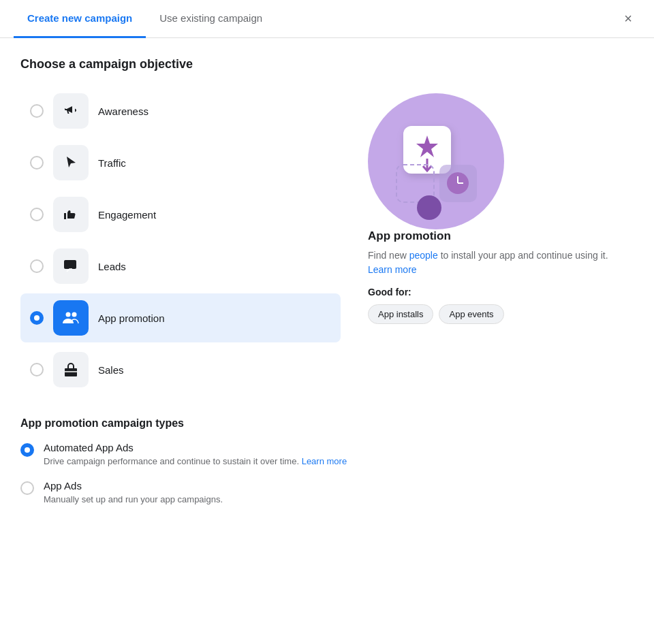  Describe the element at coordinates (37, 111) in the screenshot. I see `radio-awareness` at that location.